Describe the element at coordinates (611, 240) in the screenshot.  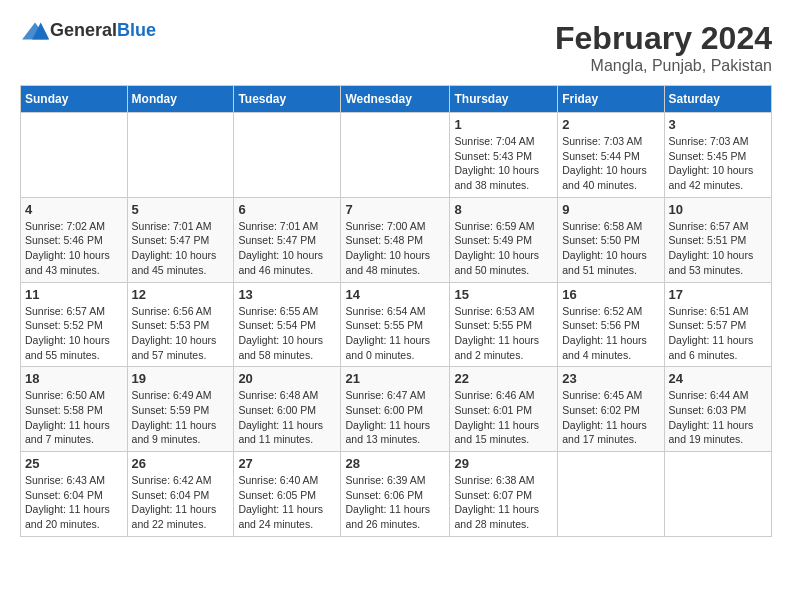
I see `calendar-cell: 9 Sunrise: 6:58 AM Sunset: 5:50 PM Dayli…` at that location.